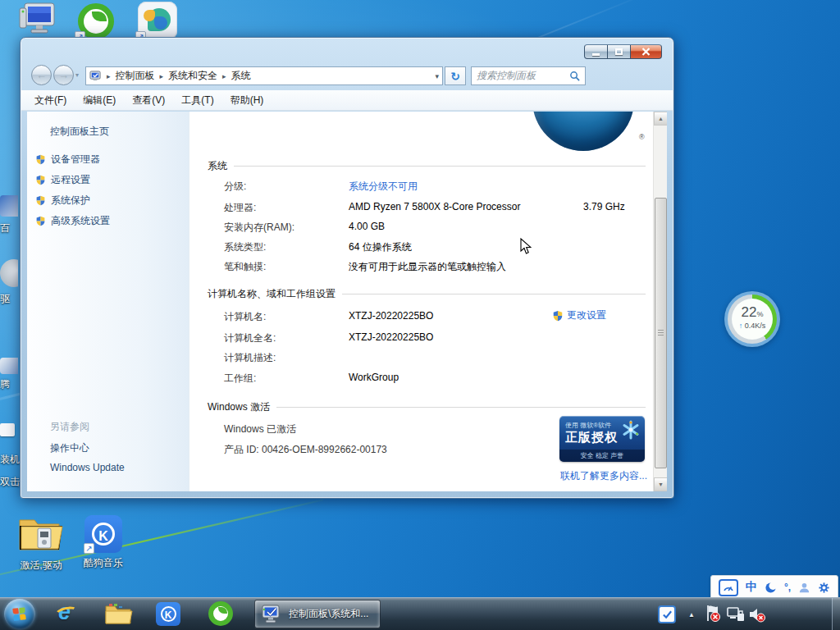  I want to click on start-button, so click(20, 614).